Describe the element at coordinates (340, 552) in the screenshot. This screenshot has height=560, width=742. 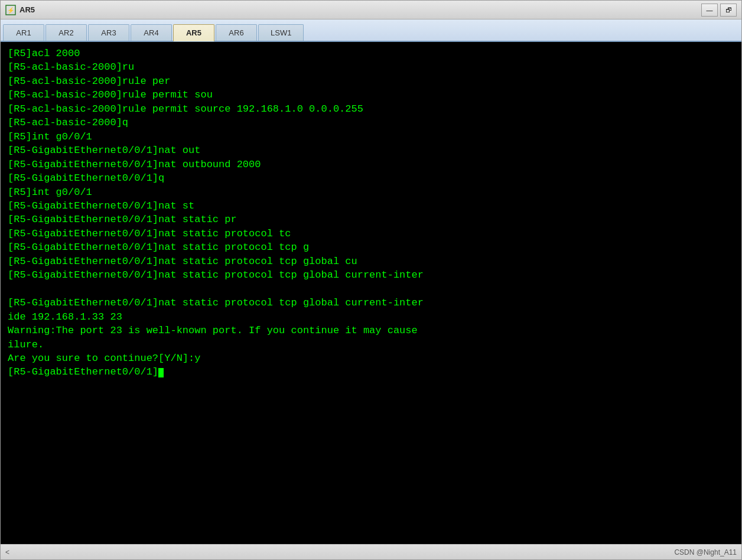
I see `status-left: <` at that location.